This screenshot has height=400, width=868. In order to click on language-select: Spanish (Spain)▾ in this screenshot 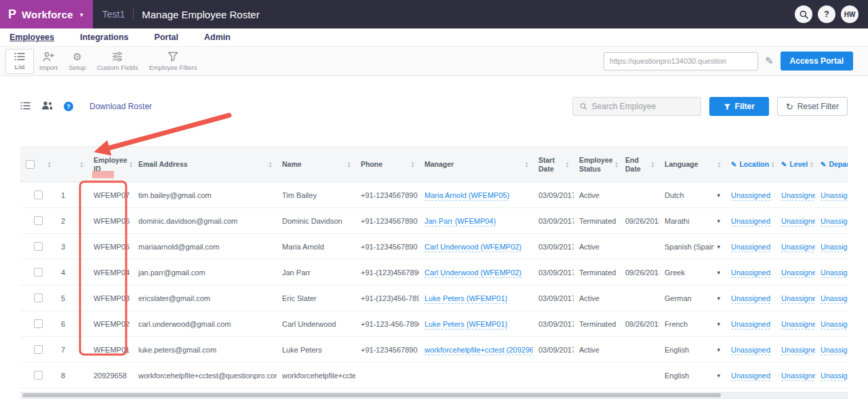, I will do `click(692, 247)`.